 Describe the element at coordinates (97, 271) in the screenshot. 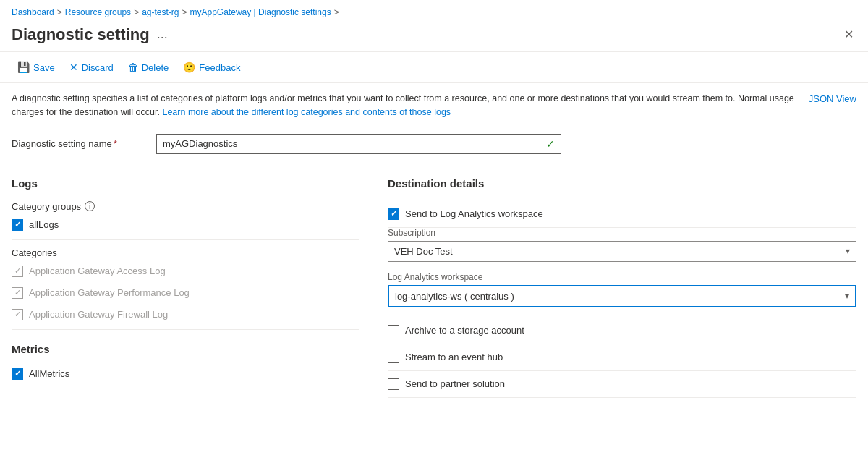

I see `category-label-0: Application Gateway Access Log` at that location.